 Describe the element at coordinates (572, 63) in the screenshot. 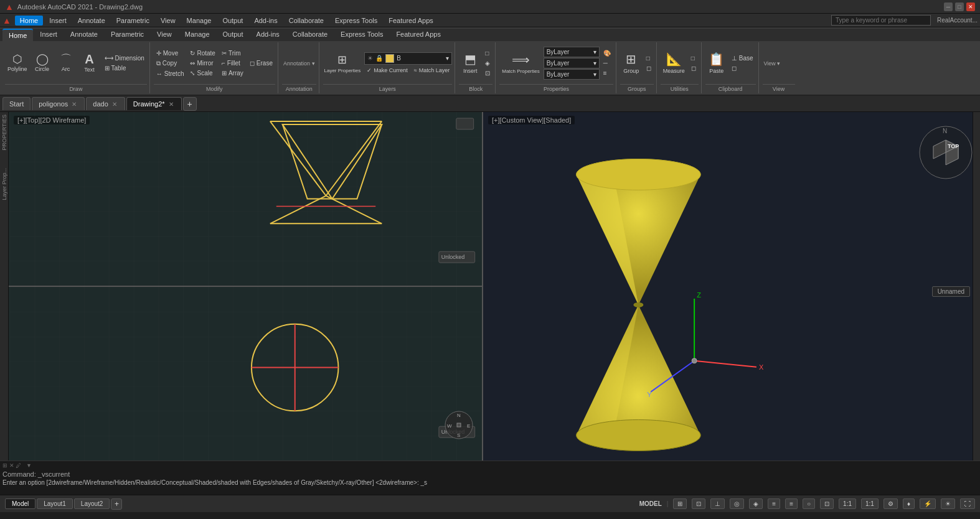

I see `lineweight-dropdown: ByLayer ▾` at that location.